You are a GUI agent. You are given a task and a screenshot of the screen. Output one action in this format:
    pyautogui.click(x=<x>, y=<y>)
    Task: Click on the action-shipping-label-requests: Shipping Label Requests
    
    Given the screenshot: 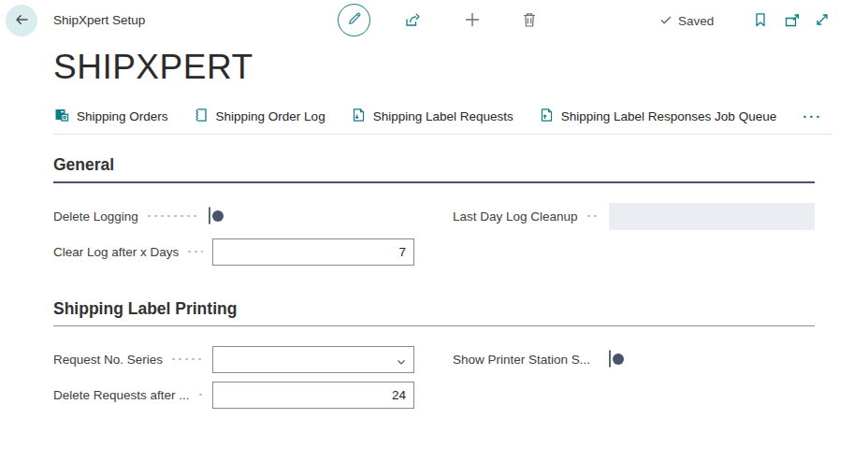 What is the action you would take?
    pyautogui.click(x=432, y=116)
    